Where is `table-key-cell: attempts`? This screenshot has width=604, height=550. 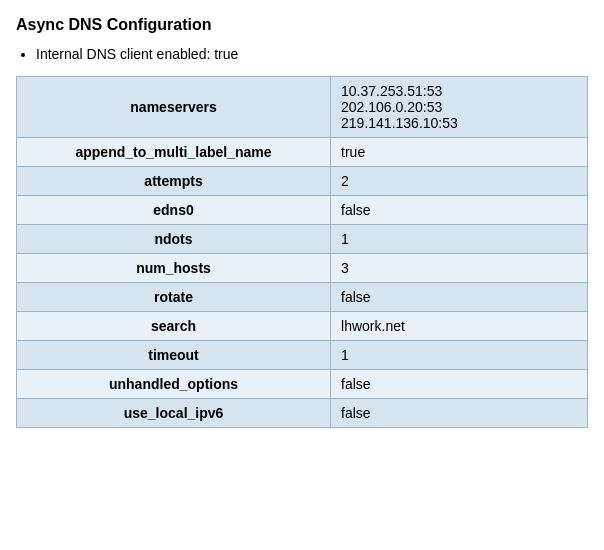
table-key-cell: attempts is located at coordinates (174, 182).